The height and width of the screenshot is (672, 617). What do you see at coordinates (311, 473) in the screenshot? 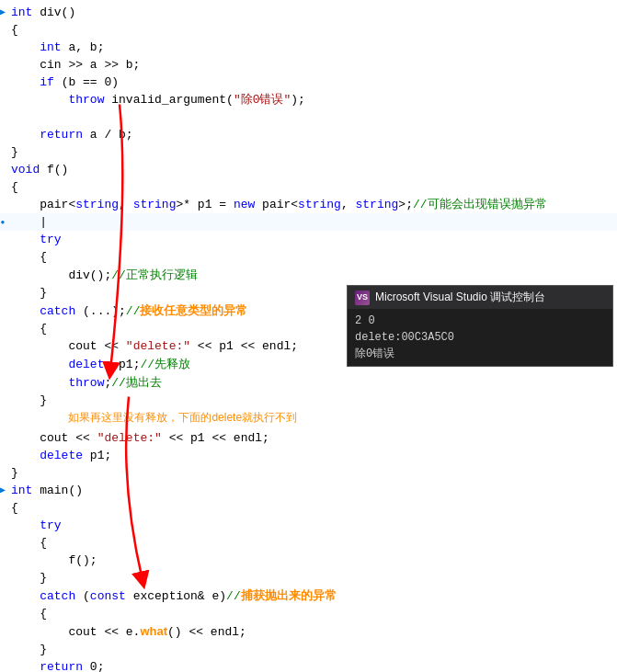
I see `line-content-27: }` at bounding box center [311, 473].